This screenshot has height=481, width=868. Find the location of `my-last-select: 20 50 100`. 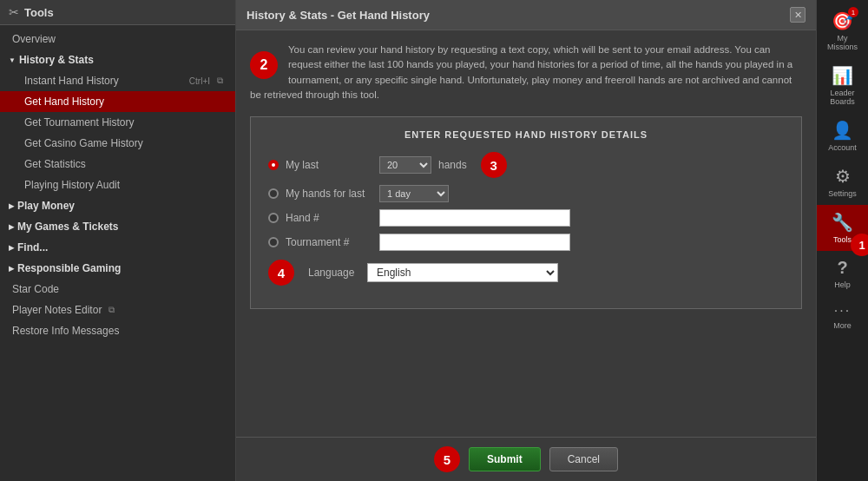

my-last-select: 20 50 100 is located at coordinates (405, 165).